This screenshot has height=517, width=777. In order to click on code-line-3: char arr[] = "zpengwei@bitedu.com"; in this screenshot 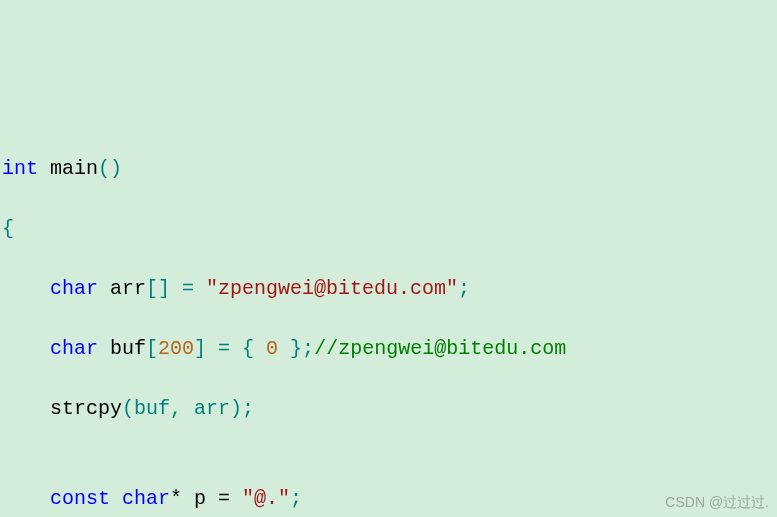, I will do `click(388, 289)`.